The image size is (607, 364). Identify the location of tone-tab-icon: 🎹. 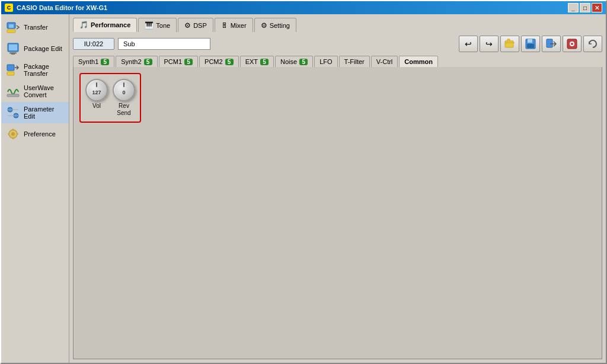
(149, 25).